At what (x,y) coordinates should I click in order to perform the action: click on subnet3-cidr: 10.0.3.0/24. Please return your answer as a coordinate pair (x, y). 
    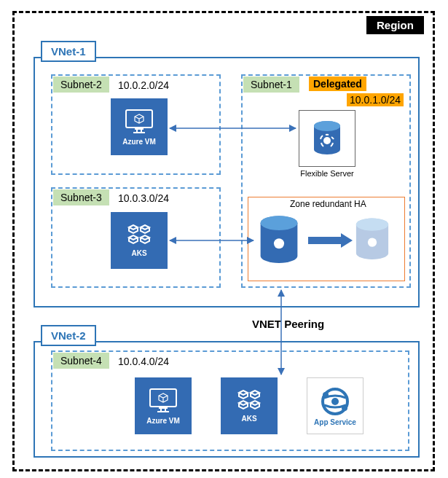
    Looking at the image, I should click on (144, 198).